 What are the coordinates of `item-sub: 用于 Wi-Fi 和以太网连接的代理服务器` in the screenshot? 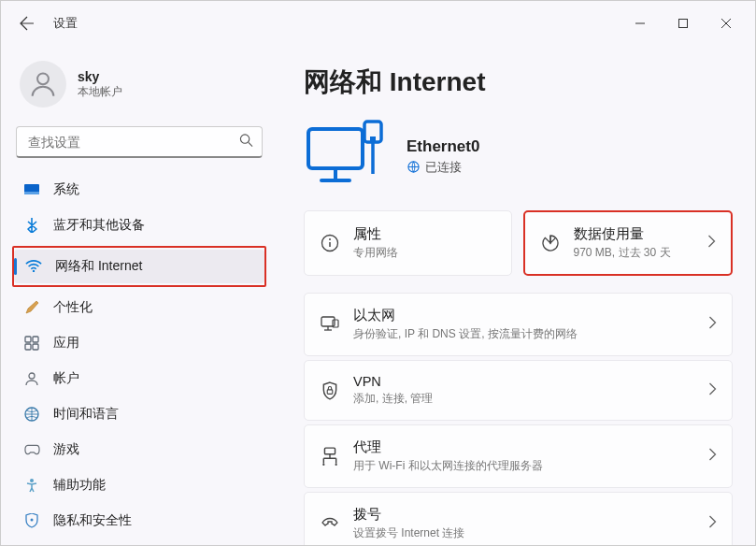 It's located at (524, 466).